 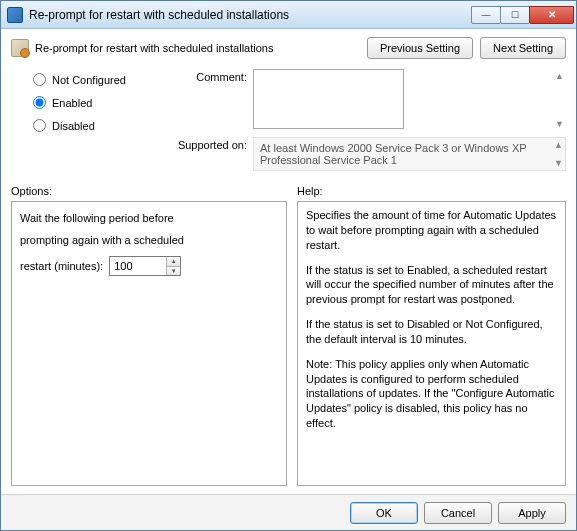 I want to click on help-p4: Note: This policy applies only when Auto…, so click(x=432, y=394).